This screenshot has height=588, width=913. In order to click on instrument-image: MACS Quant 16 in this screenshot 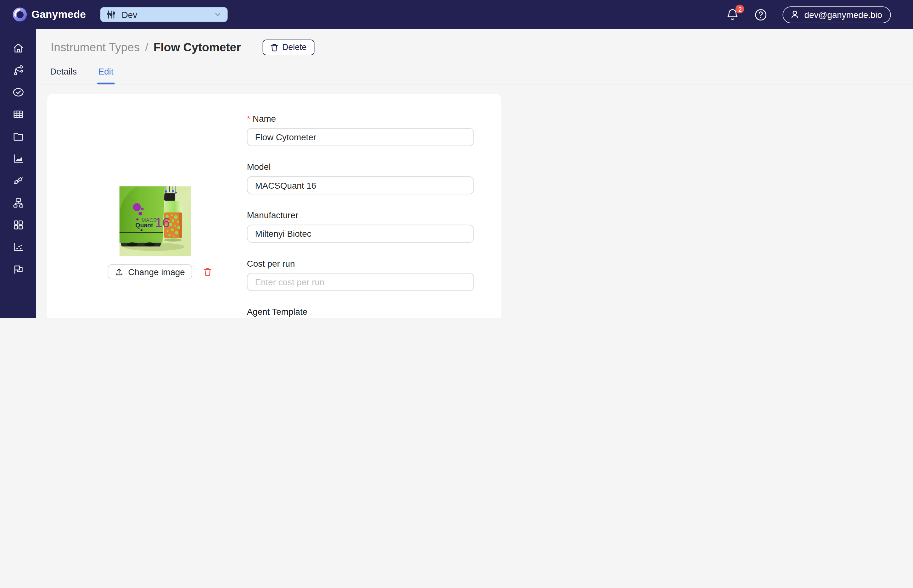, I will do `click(155, 221)`.